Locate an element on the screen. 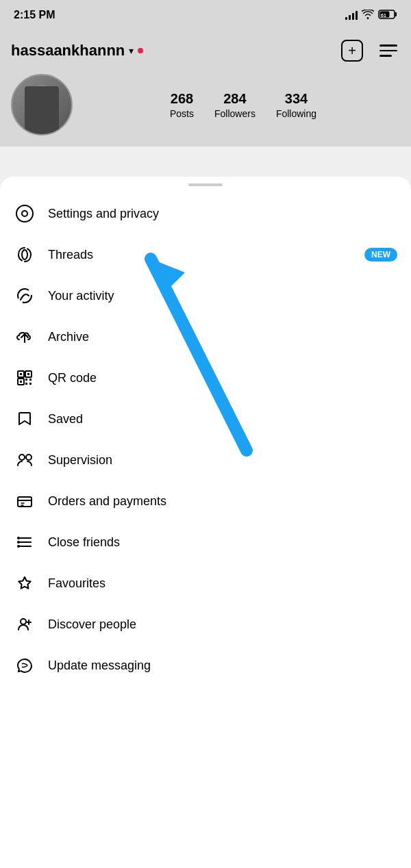 This screenshot has width=411, height=868. menu-item-threads: Threads NEW is located at coordinates (206, 255).